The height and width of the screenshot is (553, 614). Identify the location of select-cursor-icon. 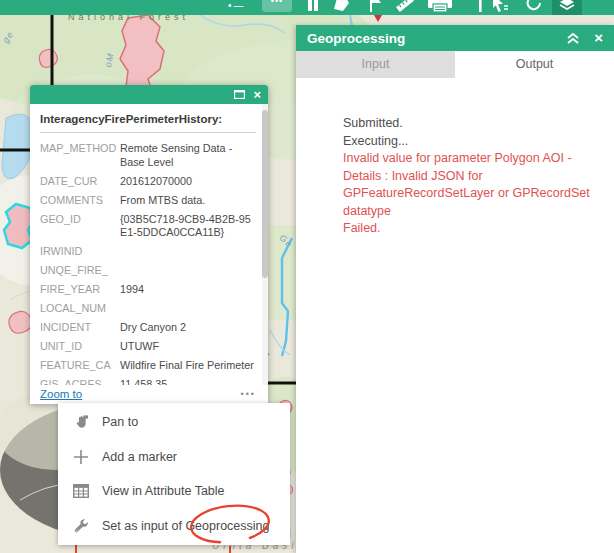
(499, 6).